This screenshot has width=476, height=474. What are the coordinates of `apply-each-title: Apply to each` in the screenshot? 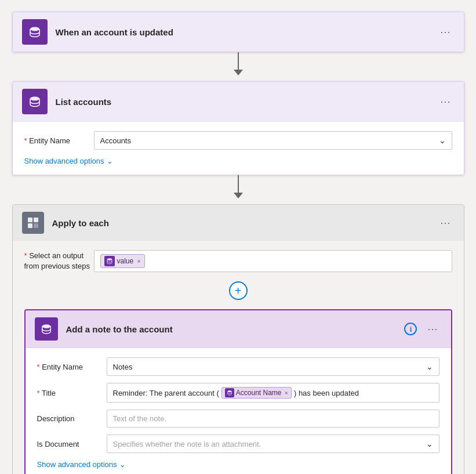 It's located at (245, 223).